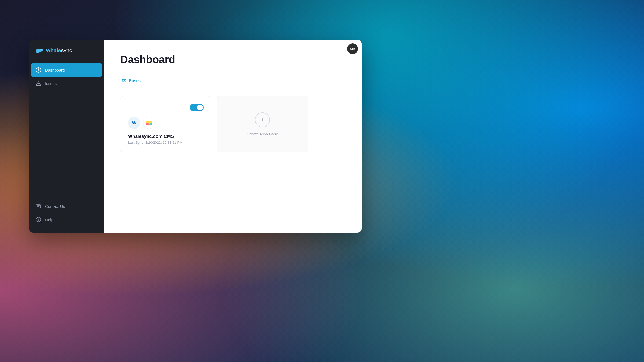  Describe the element at coordinates (67, 214) in the screenshot. I see `sidebar-bottom: Contact Us Help` at that location.